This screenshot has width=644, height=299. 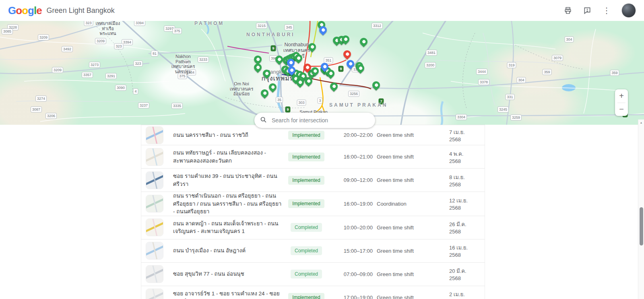 What do you see at coordinates (587, 10) in the screenshot?
I see `feedback-icon` at bounding box center [587, 10].